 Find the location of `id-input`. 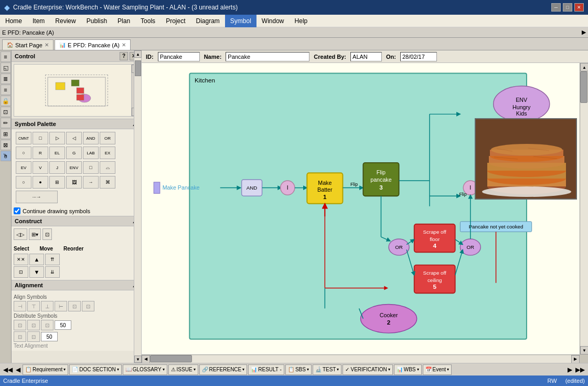

id-input is located at coordinates (179, 57).